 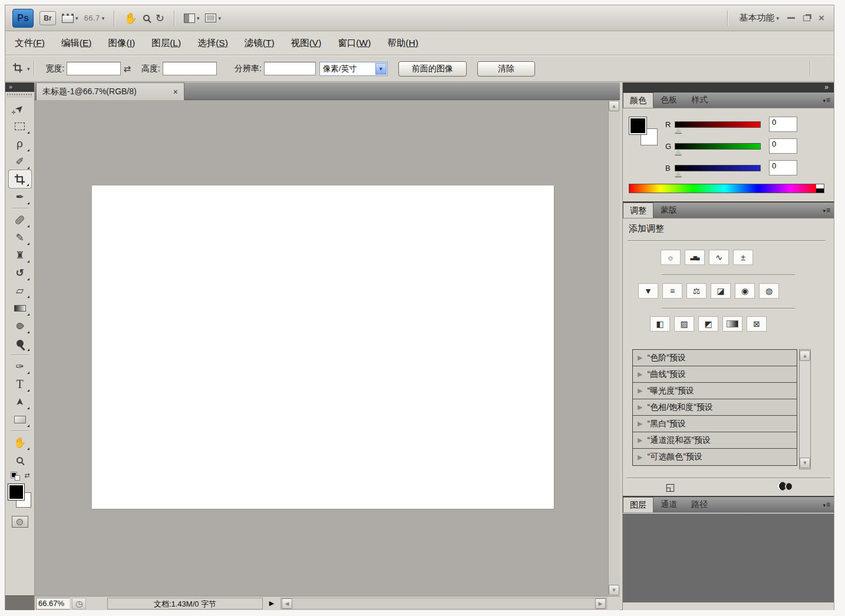 I want to click on preset-curves: ▶“曲线”预设, so click(x=715, y=375).